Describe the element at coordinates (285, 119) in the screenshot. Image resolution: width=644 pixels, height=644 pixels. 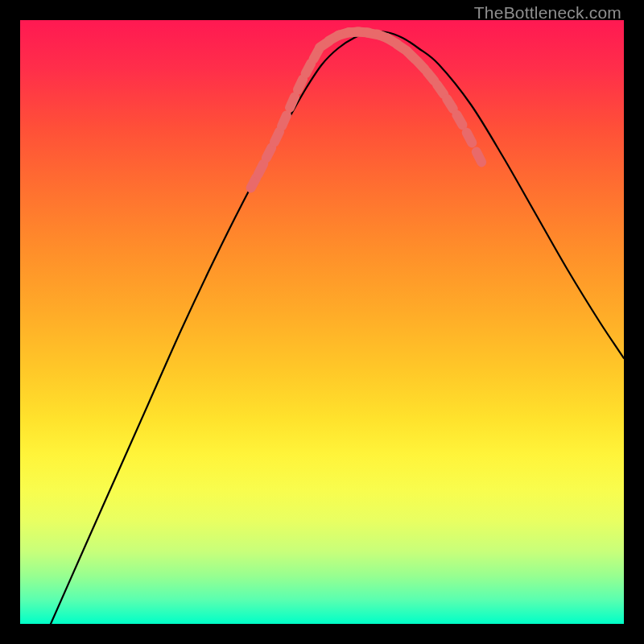
I see `dots-left` at that location.